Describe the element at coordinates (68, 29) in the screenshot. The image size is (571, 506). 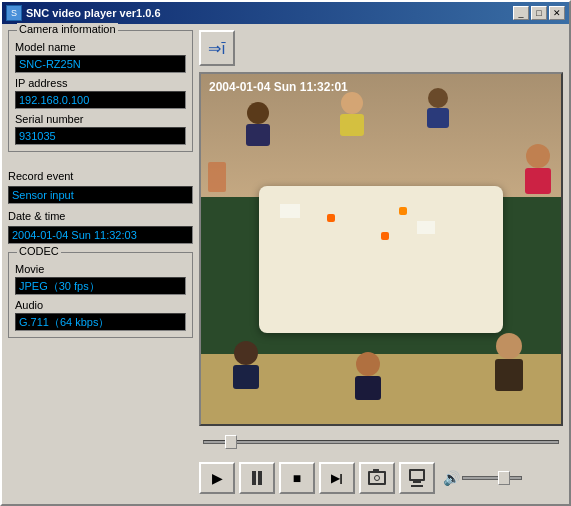
I see `camera-info-title: Camera information` at that location.